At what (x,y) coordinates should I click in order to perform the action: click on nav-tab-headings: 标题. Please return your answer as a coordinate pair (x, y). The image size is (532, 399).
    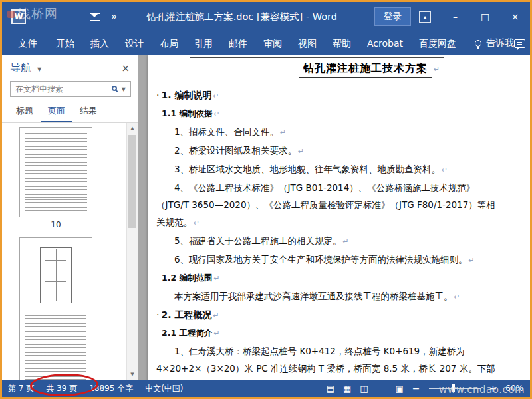
    Looking at the image, I should click on (25, 112).